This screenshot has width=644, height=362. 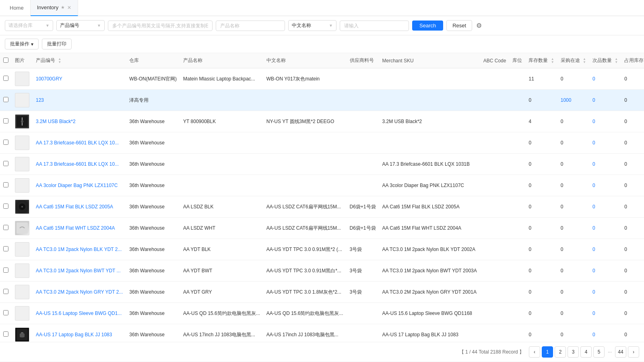 What do you see at coordinates (363, 228) in the screenshot?
I see `row-supplier-code-7: D6袋+1号袋` at bounding box center [363, 228].